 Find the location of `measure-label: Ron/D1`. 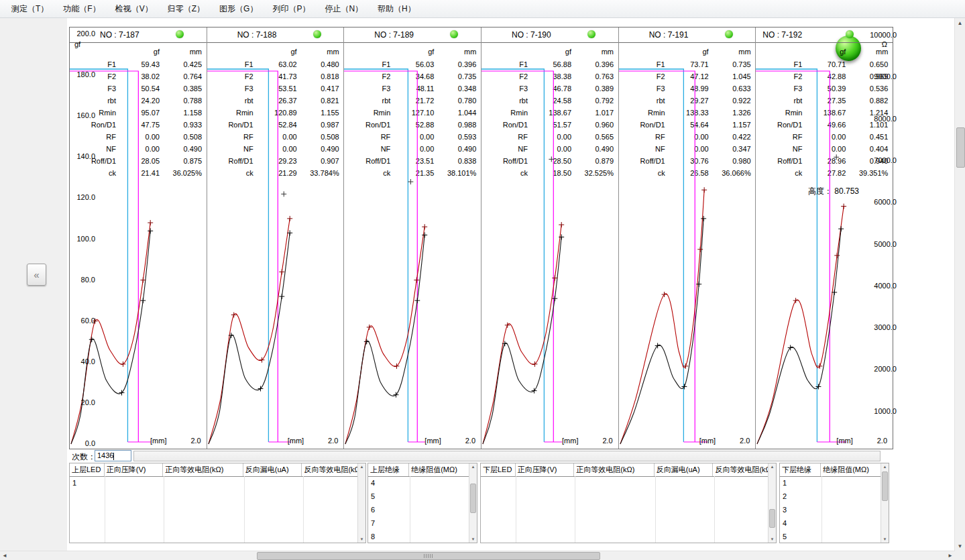

measure-label: Ron/D1 is located at coordinates (779, 125).